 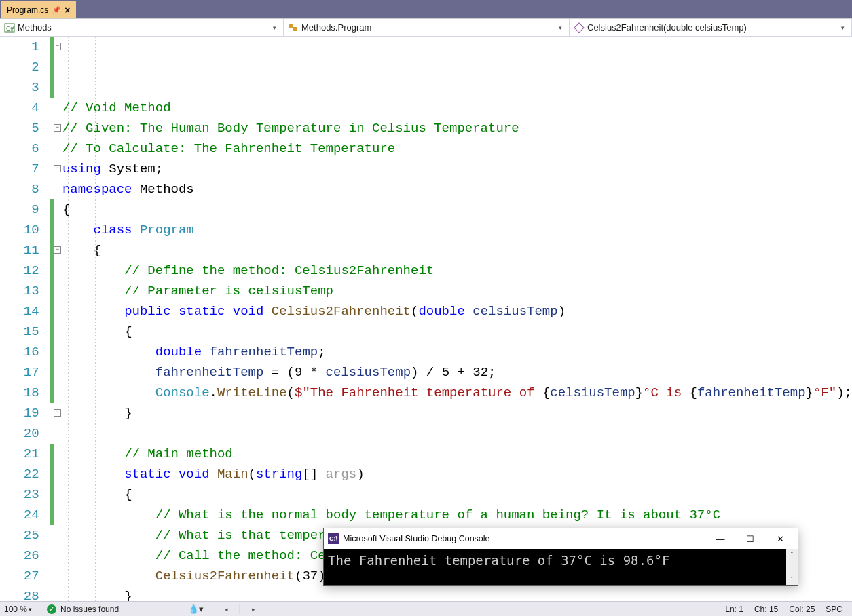 What do you see at coordinates (90, 609) in the screenshot?
I see `issues-text: No issues found` at bounding box center [90, 609].